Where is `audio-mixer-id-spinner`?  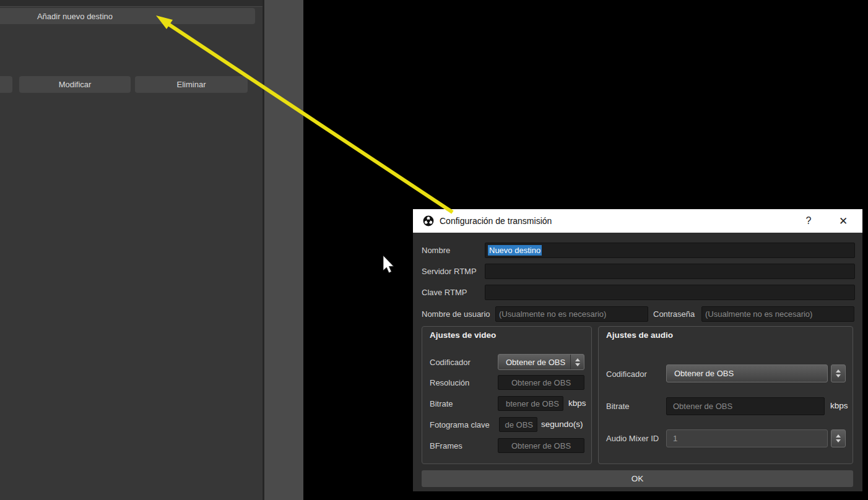 audio-mixer-id-spinner is located at coordinates (838, 438).